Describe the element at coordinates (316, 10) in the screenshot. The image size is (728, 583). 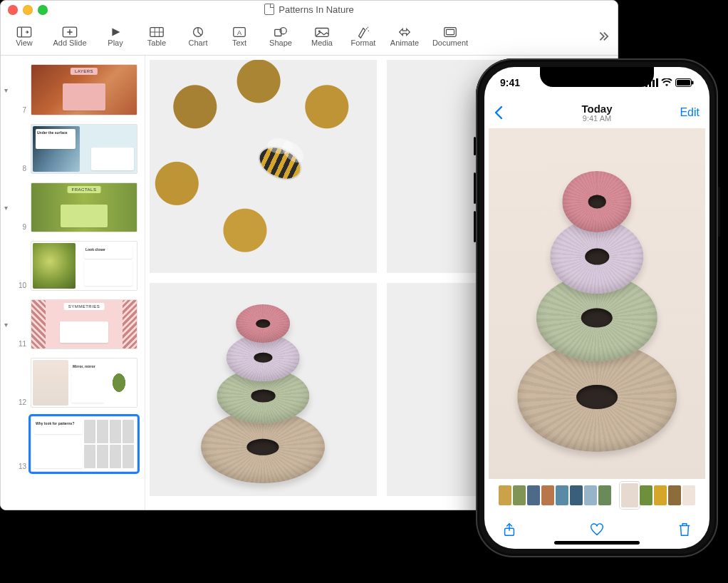
I see `window-title-text: Patterns In Nature` at that location.